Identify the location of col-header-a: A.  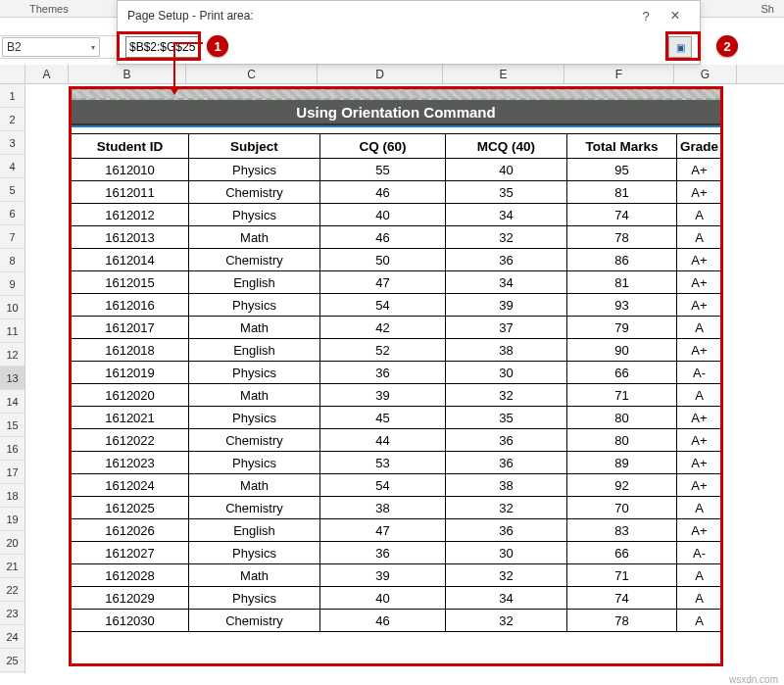
(47, 74).